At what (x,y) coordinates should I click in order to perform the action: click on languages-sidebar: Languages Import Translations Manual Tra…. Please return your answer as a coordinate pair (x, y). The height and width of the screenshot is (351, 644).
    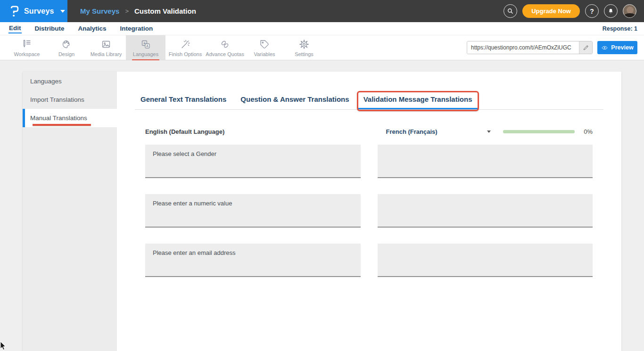
    Looking at the image, I should click on (70, 211).